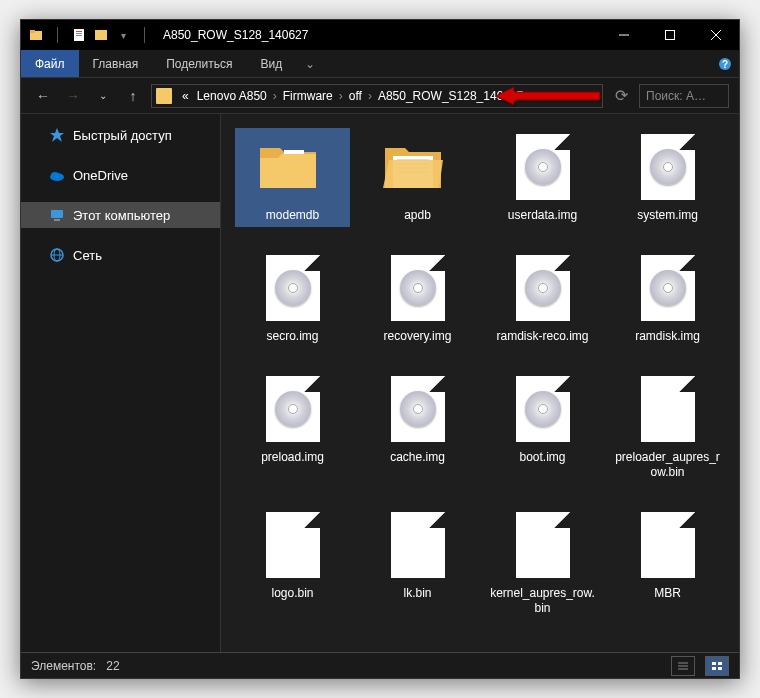  What do you see at coordinates (380, 96) in the screenshot?
I see `navigation-bar: ← → ⌄ ↑ « Lenovo A850 › Firmware › off ›…` at bounding box center [380, 96].